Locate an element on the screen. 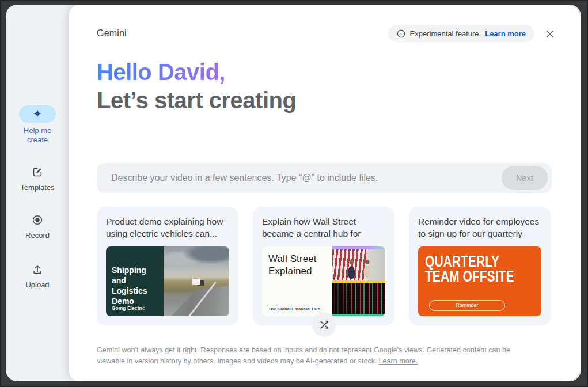  card-prompt-text: Explain how Wall Street became a central… is located at coordinates (324, 227).